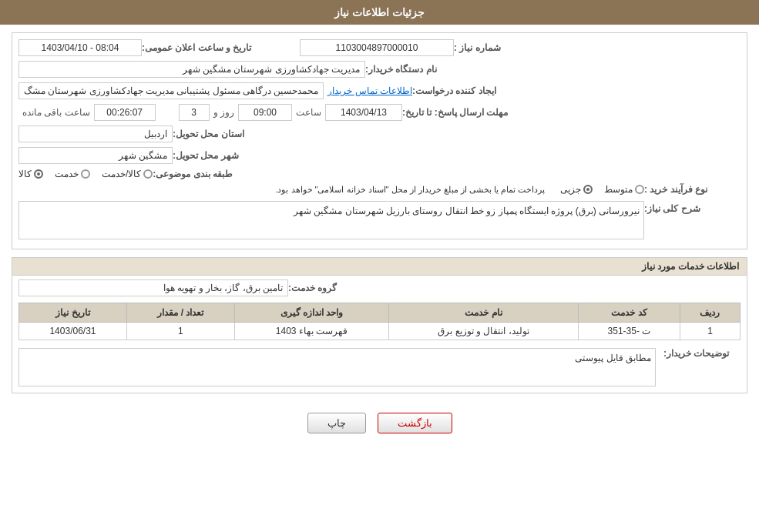 This screenshot has width=759, height=532. I want to click on response-time: 09:00, so click(265, 112).